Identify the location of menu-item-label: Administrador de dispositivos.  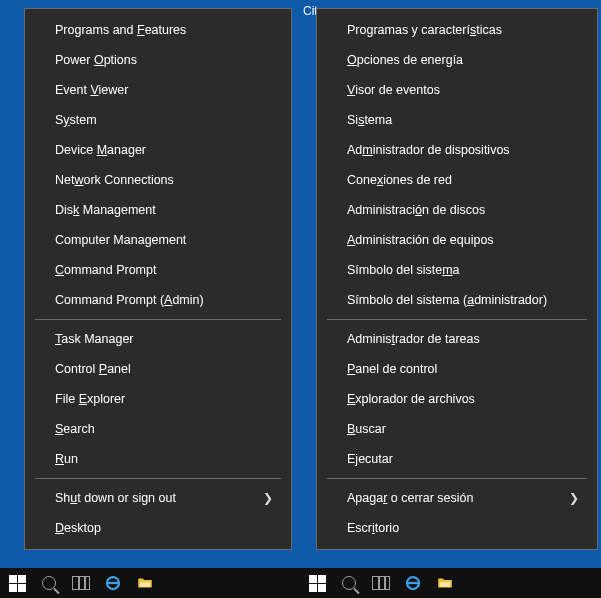
(428, 150).